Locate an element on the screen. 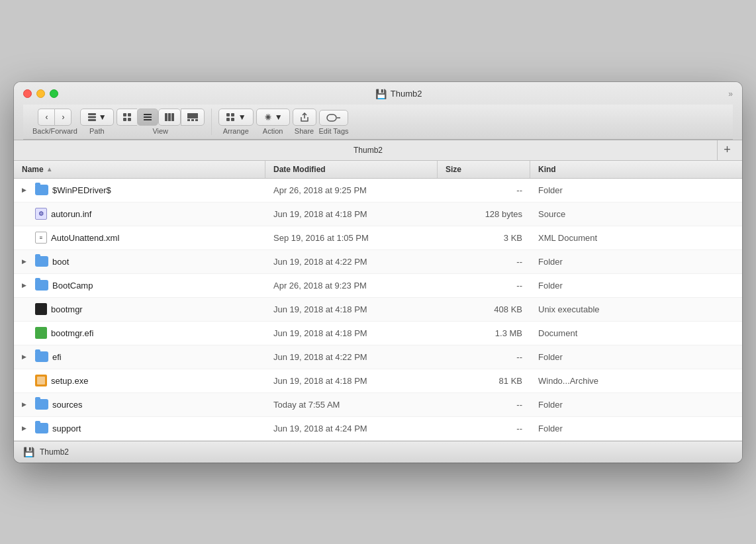 This screenshot has width=756, height=544. action-label: Action is located at coordinates (273, 131).